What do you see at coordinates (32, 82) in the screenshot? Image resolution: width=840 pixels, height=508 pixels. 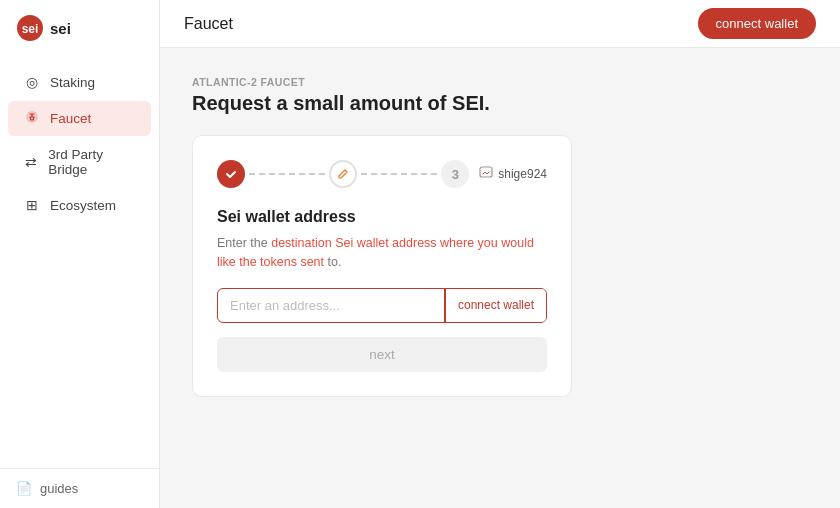 I see `staking-icon: ◎` at bounding box center [32, 82].